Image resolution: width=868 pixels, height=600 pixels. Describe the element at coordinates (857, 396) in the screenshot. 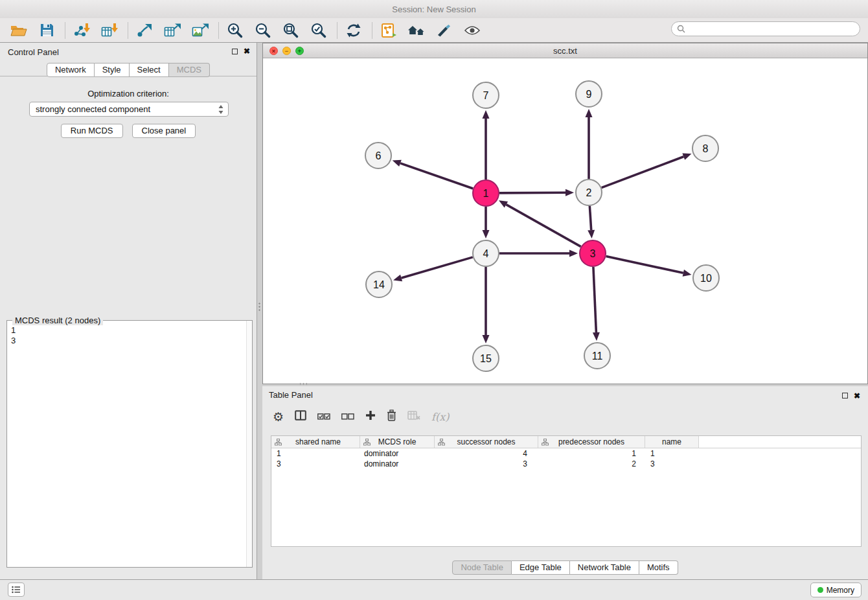

I see `table-panel-close-button: ✖` at that location.